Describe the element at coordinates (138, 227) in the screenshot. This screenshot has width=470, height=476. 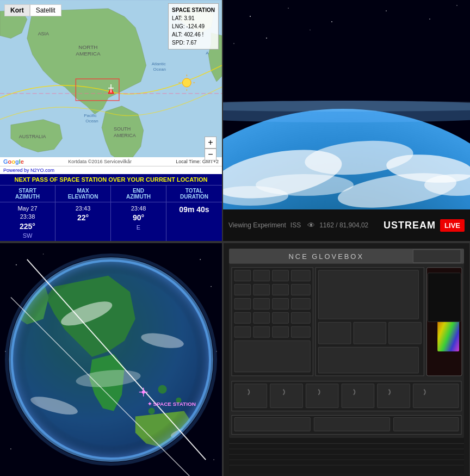
I see `end-direction: E` at that location.